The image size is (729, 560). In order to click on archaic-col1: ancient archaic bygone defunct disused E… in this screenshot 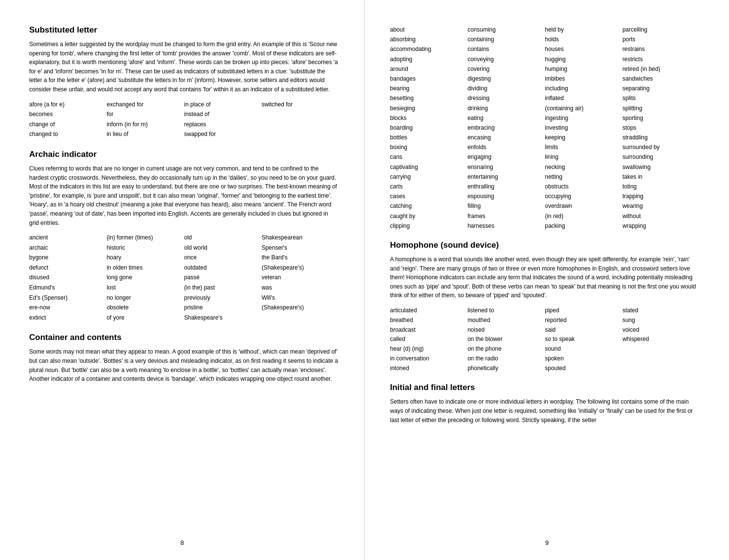, I will do `click(68, 278)`.